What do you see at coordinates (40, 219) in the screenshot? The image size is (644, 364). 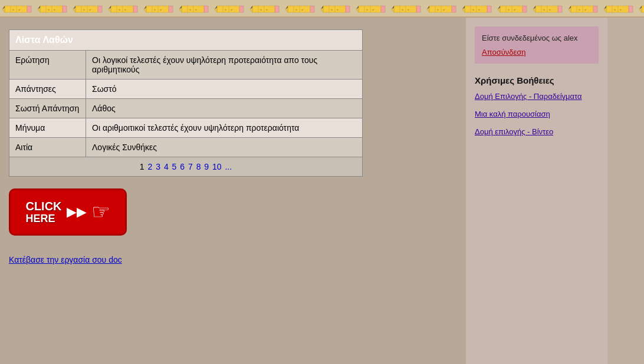 I see `click-text-line2: HERE` at bounding box center [40, 219].